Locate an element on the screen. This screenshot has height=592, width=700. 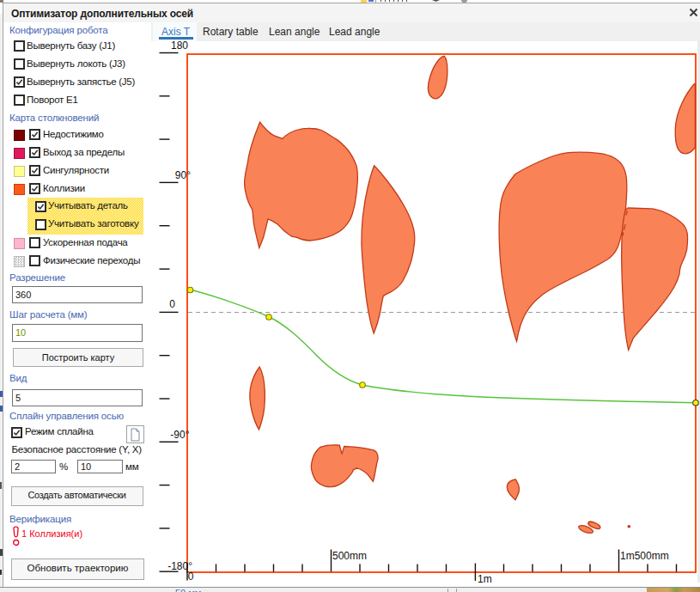
svg-text: 180 is located at coordinates (180, 46).